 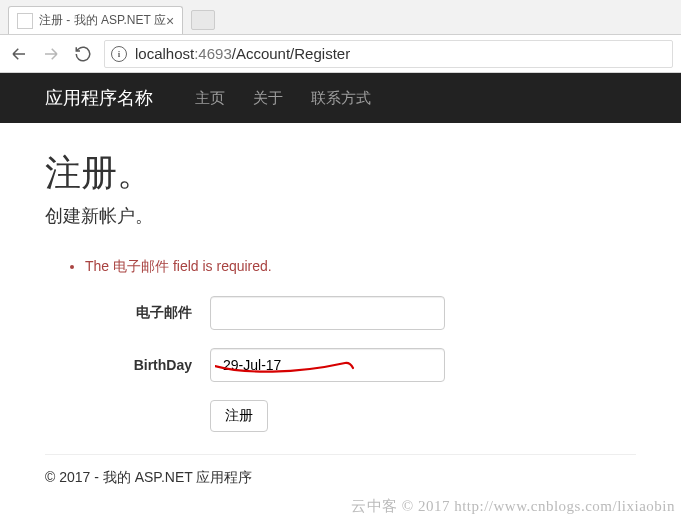 I want to click on url-path: /Account/Register, so click(x=291, y=54).